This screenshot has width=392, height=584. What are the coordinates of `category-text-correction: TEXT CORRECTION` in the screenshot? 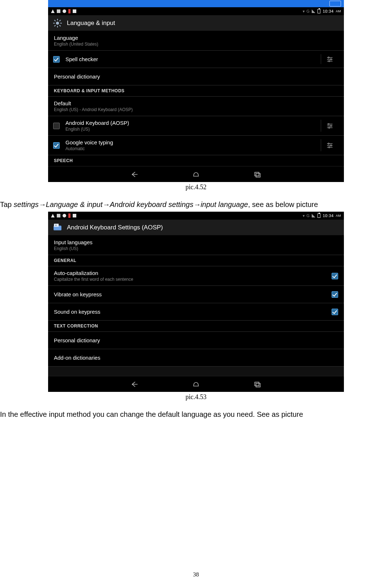 It's located at (196, 326).